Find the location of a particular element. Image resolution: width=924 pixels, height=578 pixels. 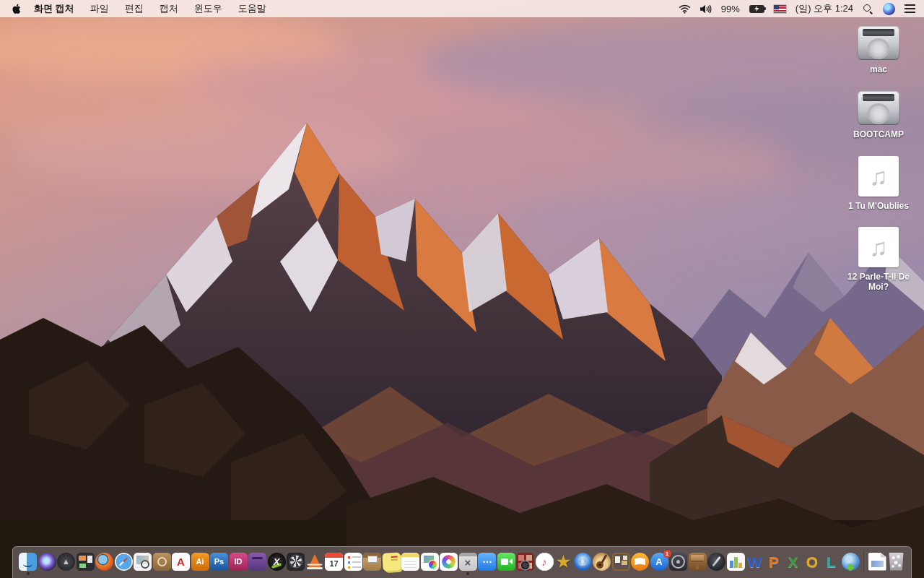

dock-icon-glyph: ♪ is located at coordinates (544, 562).